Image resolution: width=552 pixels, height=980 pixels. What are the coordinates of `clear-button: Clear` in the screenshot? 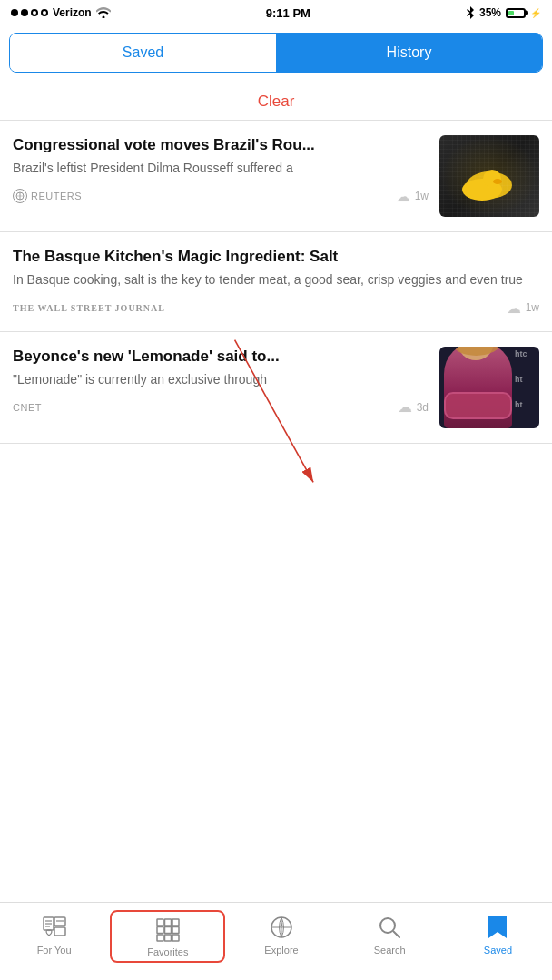 It's located at (276, 102).